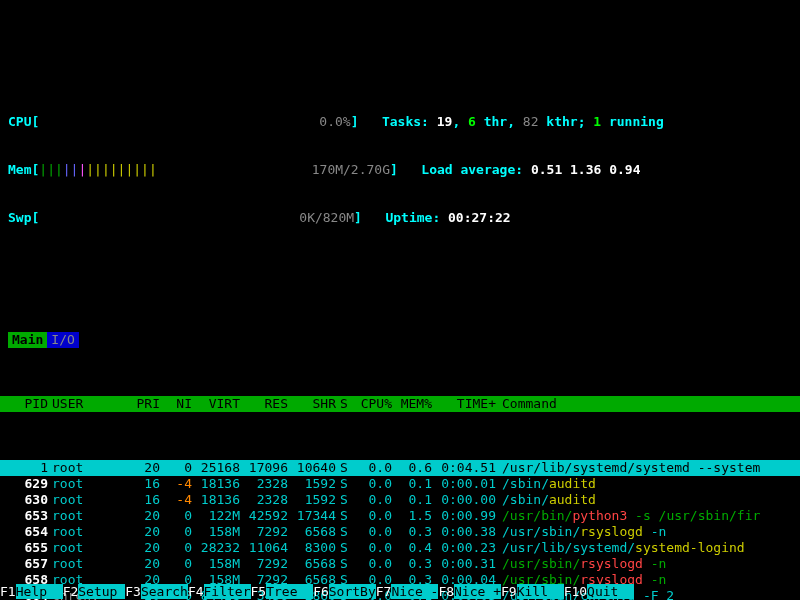 The image size is (800, 600). Describe the element at coordinates (71, 592) in the screenshot. I see `fkey-F2: F2` at that location.